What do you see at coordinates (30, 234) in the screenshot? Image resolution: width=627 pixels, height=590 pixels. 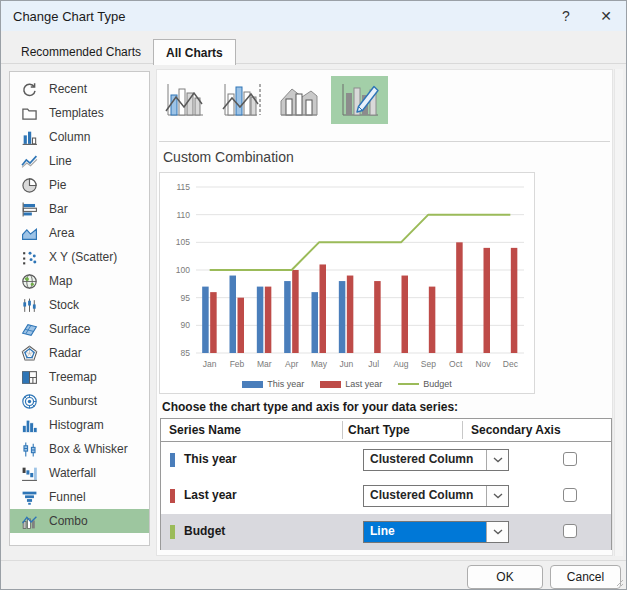 I see `area-icon` at bounding box center [30, 234].